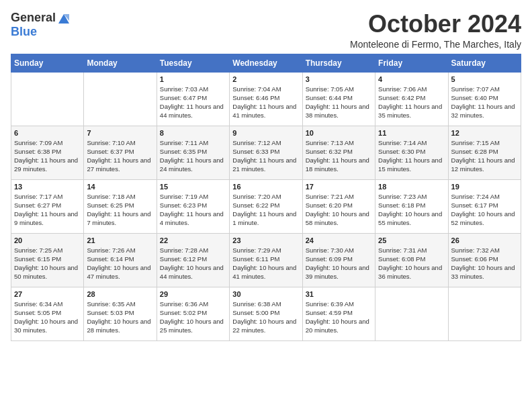  What do you see at coordinates (484, 63) in the screenshot?
I see `day-header-saturday: Saturday` at bounding box center [484, 63].